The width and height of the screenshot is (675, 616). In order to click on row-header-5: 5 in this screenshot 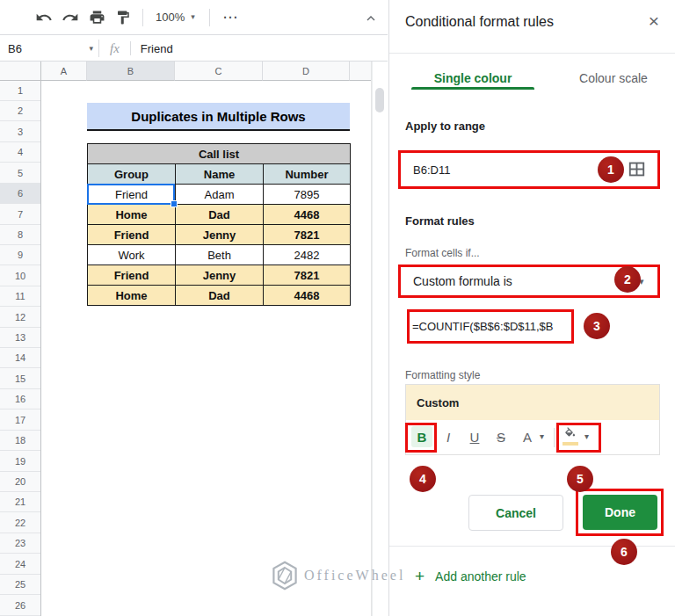, I will do `click(20, 174)`.